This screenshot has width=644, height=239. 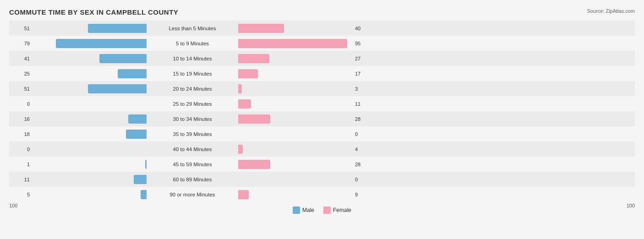 I want to click on row-label: 35 to 39 Minutes, so click(x=192, y=134).